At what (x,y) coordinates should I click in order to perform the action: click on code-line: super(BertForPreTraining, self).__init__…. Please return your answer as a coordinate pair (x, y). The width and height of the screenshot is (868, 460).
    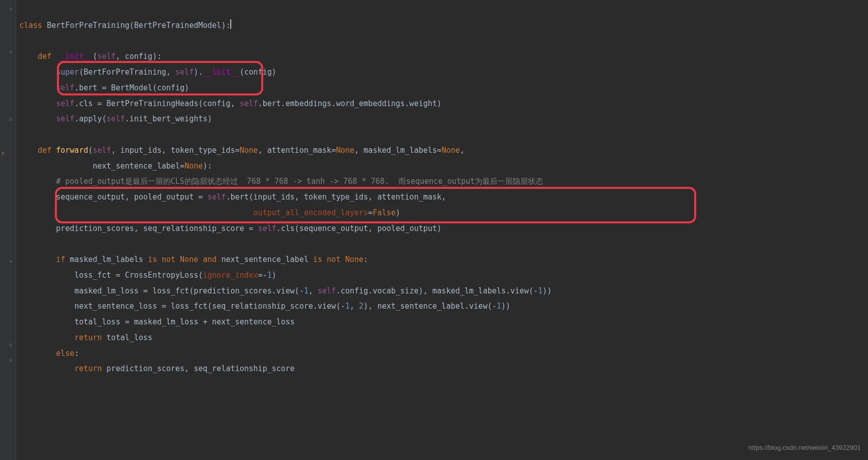
    Looking at the image, I should click on (148, 72).